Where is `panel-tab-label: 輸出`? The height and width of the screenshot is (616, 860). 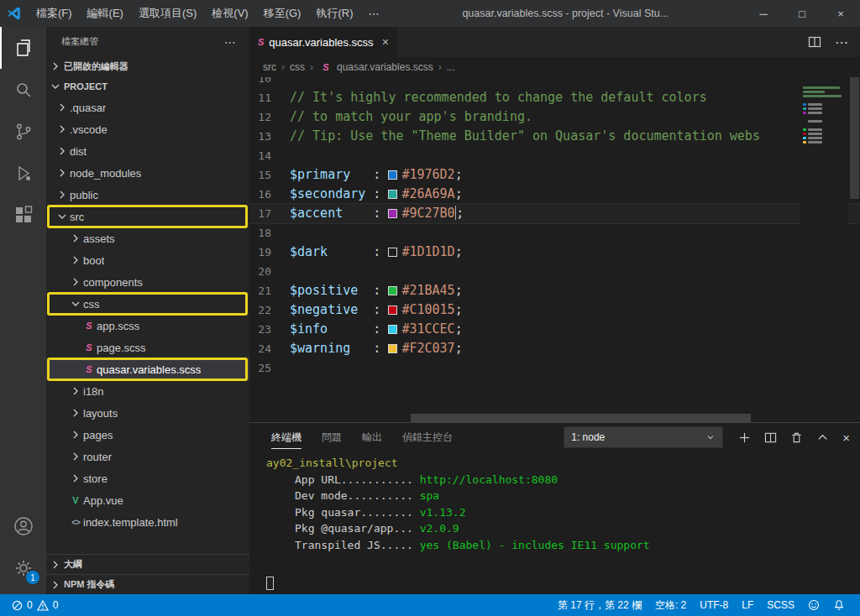
panel-tab-label: 輸出 is located at coordinates (372, 438).